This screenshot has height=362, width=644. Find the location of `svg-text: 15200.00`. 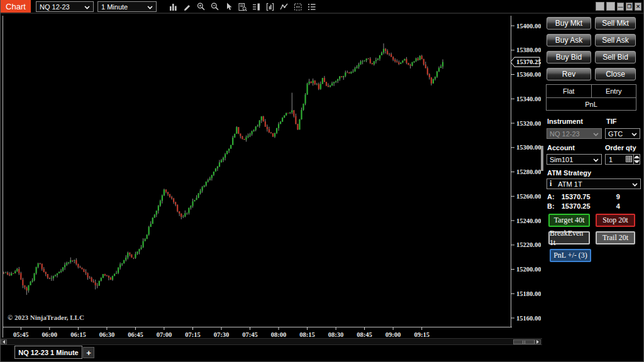

svg-text: 15200.00 is located at coordinates (528, 269).